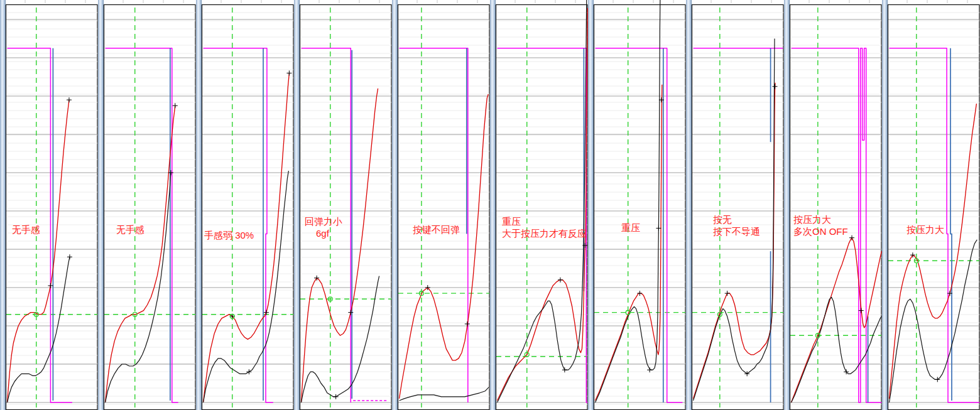  I want to click on chart-panel-5: 200.0180.0160.0140.0120.0100.080.060.040…, so click(441, 205).